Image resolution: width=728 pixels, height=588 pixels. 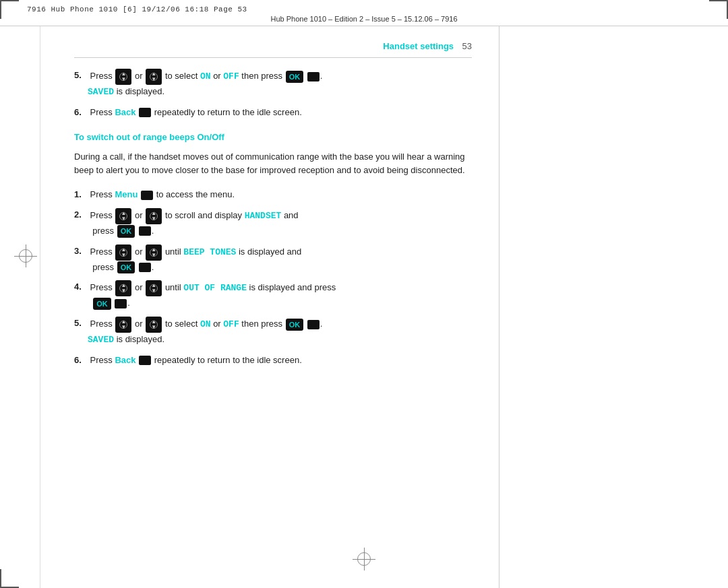 What do you see at coordinates (215, 288) in the screenshot?
I see `out-of-range-text-4b: OUT OF RANGE` at bounding box center [215, 288].